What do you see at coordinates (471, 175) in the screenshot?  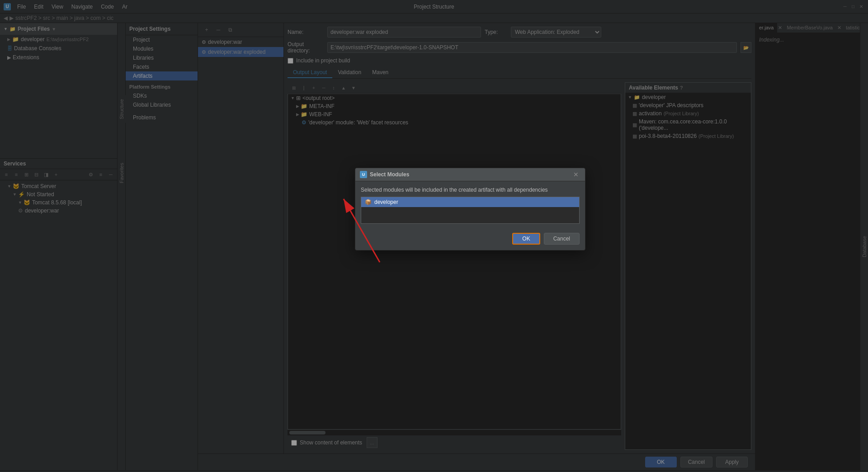 I see `dialog-title: Select Modules` at bounding box center [471, 175].